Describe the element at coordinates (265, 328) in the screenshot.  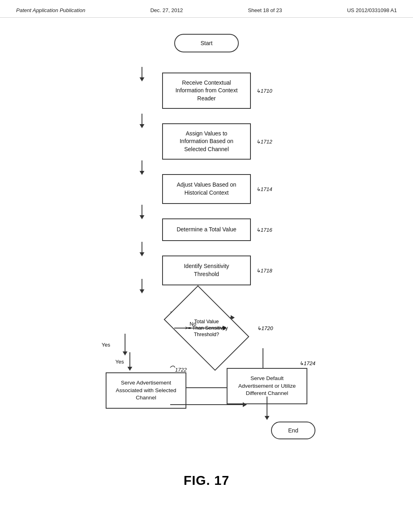
I see `ref-1720: ↳1720` at that location.